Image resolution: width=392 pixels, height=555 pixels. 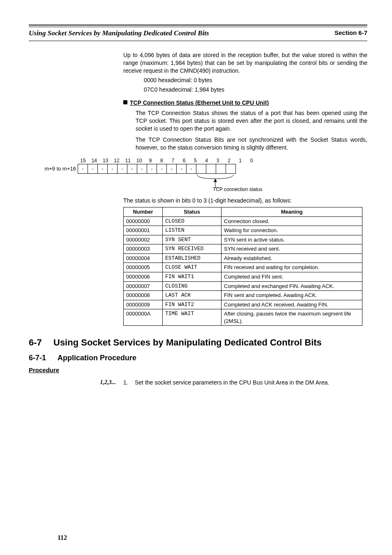 I want to click on bit-num: 13, so click(x=106, y=161).